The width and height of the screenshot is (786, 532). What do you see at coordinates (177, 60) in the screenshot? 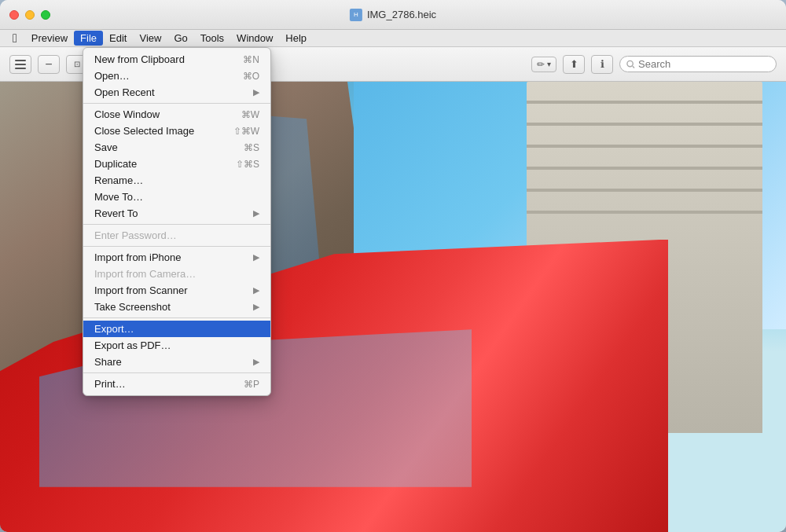
I see `menu-item-new-clipboard: New from Clipboard ⌘N` at bounding box center [177, 60].